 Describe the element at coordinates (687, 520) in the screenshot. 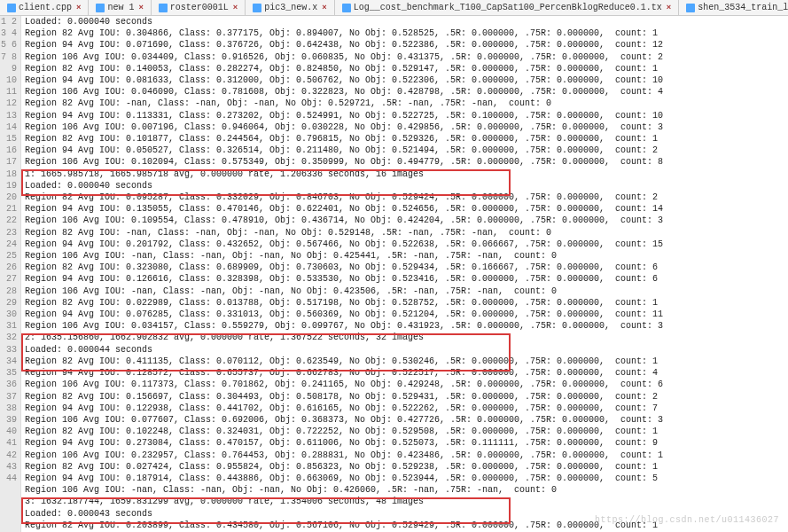

I see `watermark: https://blog.csdn.net/u011436027` at that location.